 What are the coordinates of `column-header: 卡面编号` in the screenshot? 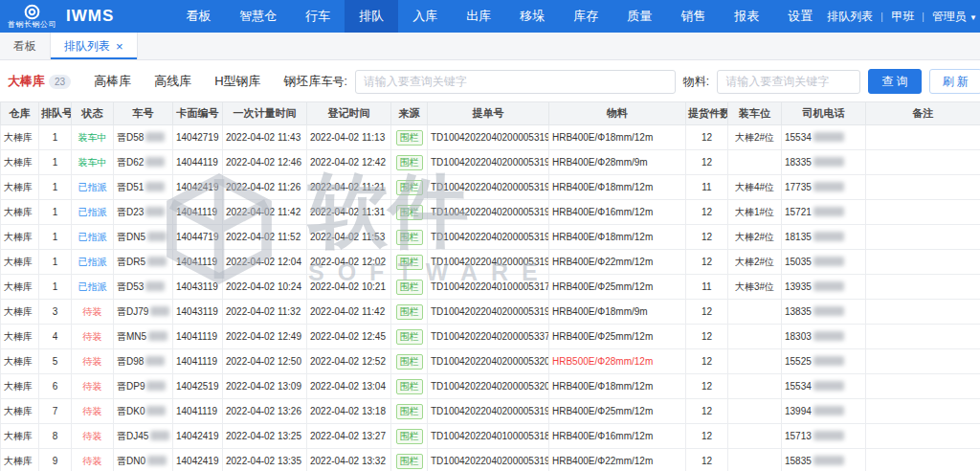 It's located at (198, 114).